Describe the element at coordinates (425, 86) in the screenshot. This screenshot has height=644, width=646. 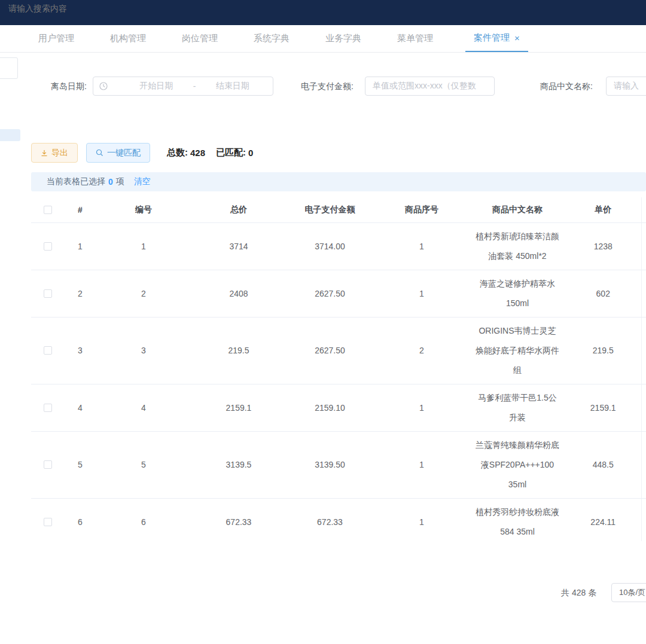
I see `payment-amount-placeholder: 单值或范围xxx-xxx（仅整数` at that location.